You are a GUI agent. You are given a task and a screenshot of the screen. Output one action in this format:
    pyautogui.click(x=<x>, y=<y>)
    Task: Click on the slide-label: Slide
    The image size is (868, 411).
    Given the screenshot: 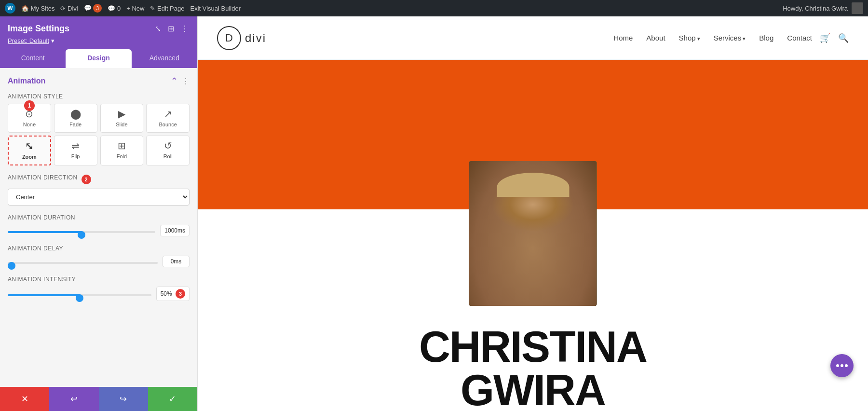 What is the action you would take?
    pyautogui.click(x=122, y=124)
    